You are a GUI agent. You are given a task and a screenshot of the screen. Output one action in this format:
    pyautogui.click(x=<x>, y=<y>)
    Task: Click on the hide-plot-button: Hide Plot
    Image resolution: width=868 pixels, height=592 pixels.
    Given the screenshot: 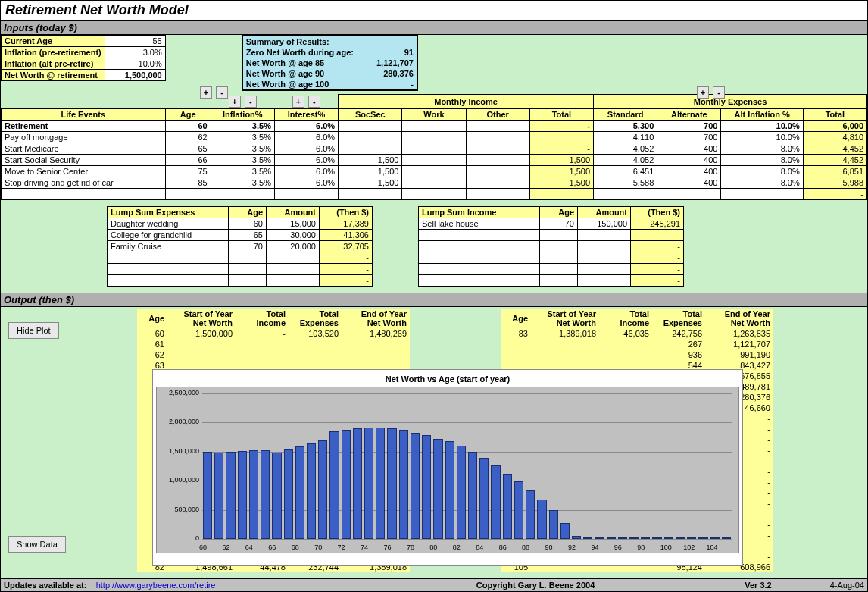 What is the action you would take?
    pyautogui.click(x=33, y=330)
    